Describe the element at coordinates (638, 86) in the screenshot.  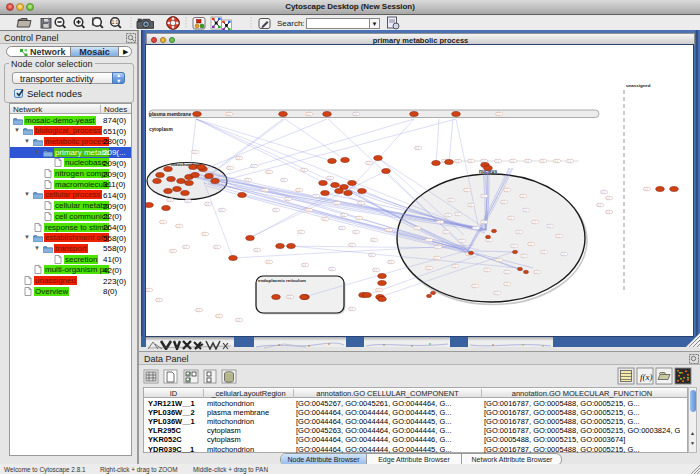
I see `svg-text: unassigned` at that location.